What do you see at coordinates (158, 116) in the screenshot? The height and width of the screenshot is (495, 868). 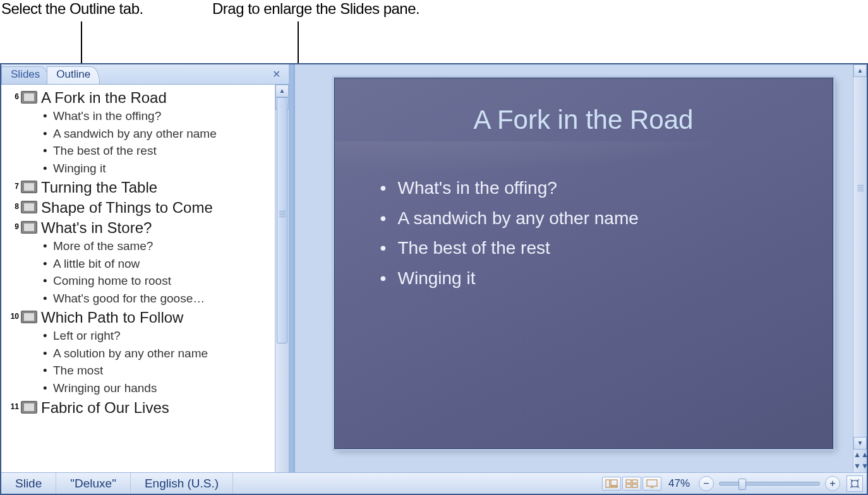 I see `outline-bullet: What's in the offing?` at bounding box center [158, 116].